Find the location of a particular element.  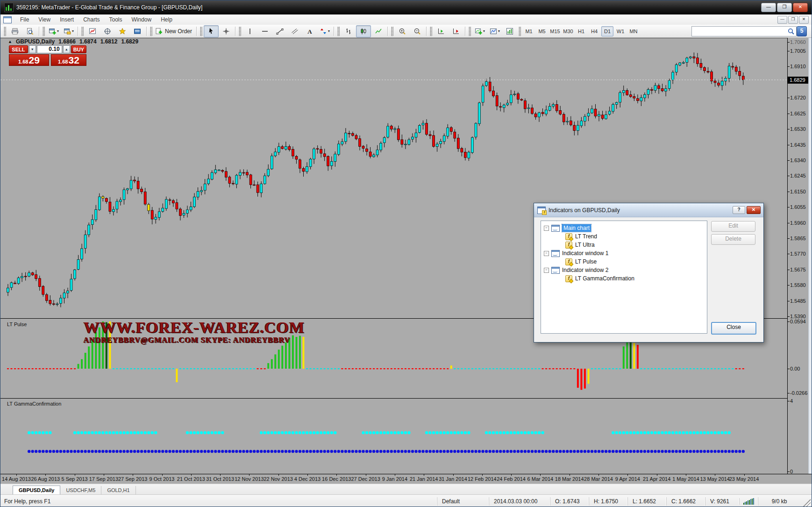

menu-item-file: File is located at coordinates (24, 20).